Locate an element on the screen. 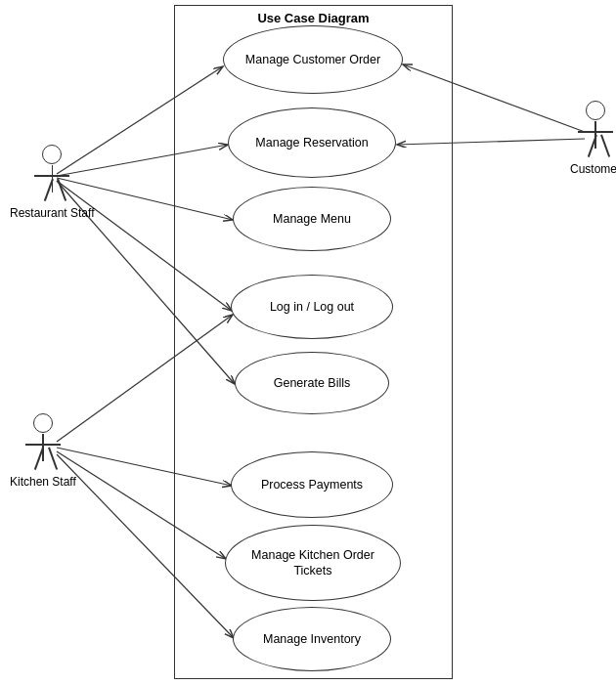 The image size is (616, 685). actor-restaurant-staff-legs is located at coordinates (53, 192).